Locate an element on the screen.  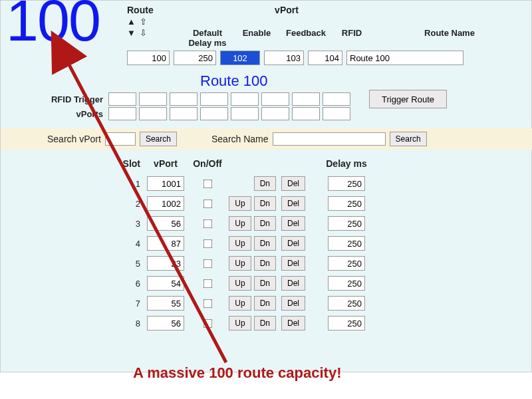
cell-slot: 3 is located at coordinates (127, 223).